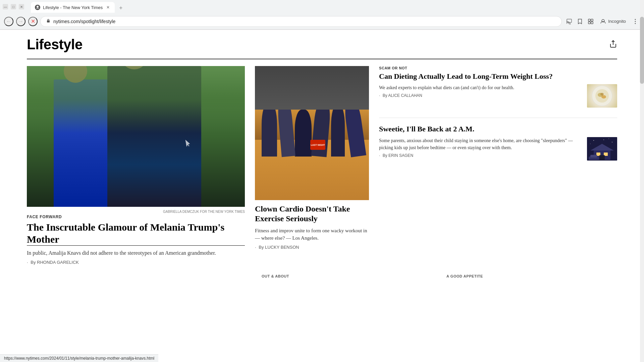 This screenshot has width=644, height=362. What do you see at coordinates (301, 21) in the screenshot?
I see `address-bar: nytimes.com/spotlight/lifestyle` at bounding box center [301, 21].